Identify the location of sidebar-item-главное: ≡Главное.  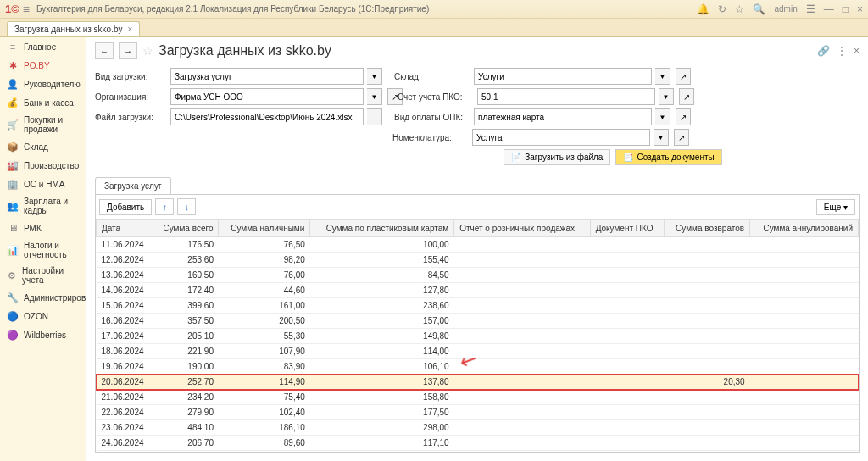
(42, 47).